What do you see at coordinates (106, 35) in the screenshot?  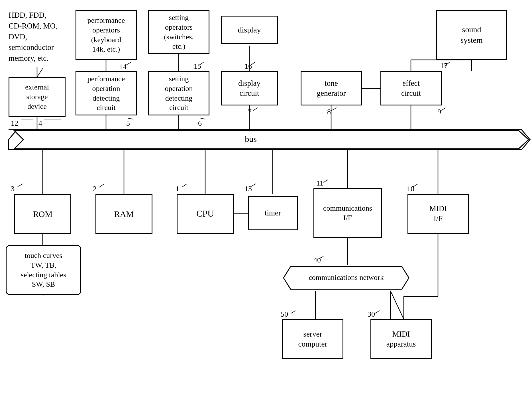 I see `performance-operators-box: performanceoperators(keyboard14k, etc.)` at bounding box center [106, 35].